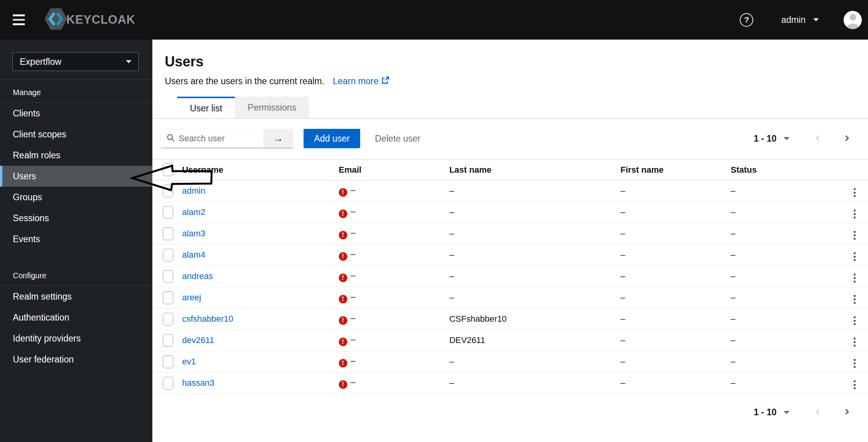  What do you see at coordinates (194, 212) in the screenshot?
I see `username-link: alam2` at bounding box center [194, 212].